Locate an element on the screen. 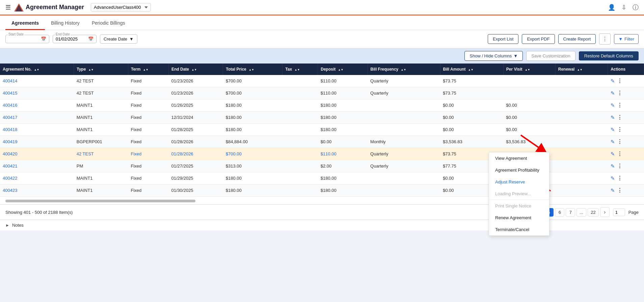 The height and width of the screenshot is (302, 644). col-deposit: Deposit ▲▼ is located at coordinates (343, 69).